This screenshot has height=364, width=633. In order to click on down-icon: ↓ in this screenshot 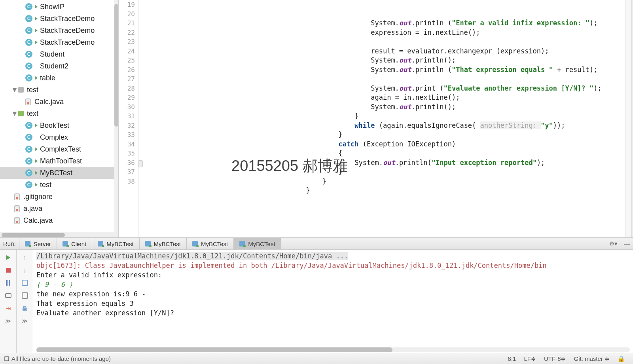, I will do `click(25, 270)`.